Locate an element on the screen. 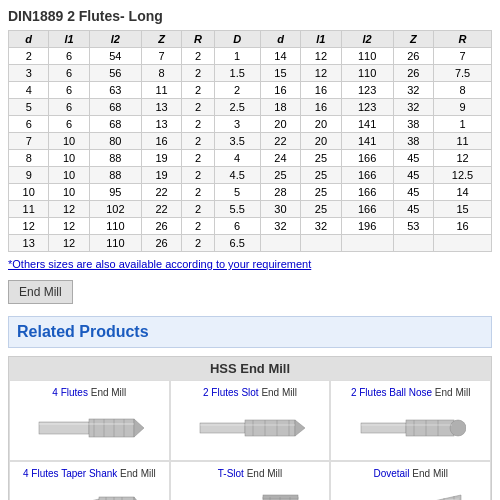 The image size is (500, 500). product-cell-p2: 2 Flutes Slot End Mill is located at coordinates (250, 420).